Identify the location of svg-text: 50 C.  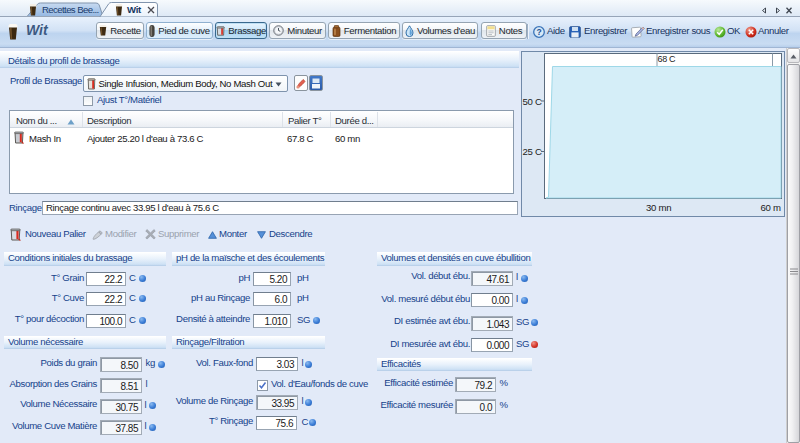
(532, 102).